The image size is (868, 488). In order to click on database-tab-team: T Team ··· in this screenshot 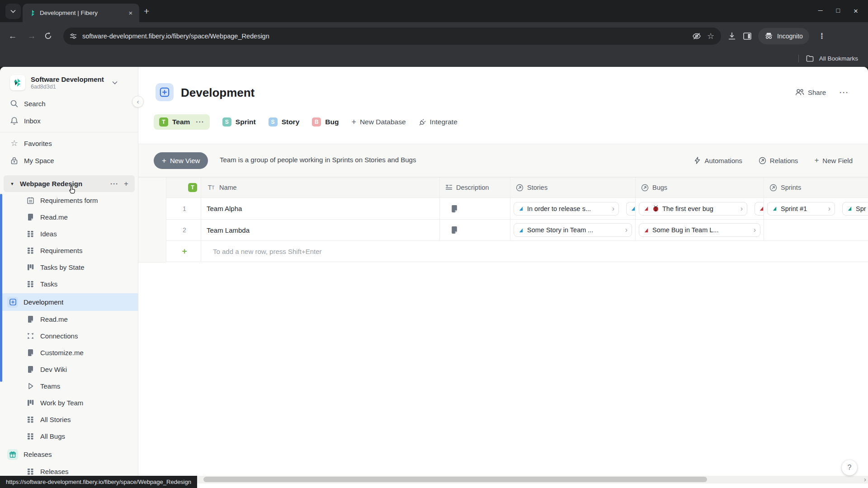, I will do `click(182, 122)`.